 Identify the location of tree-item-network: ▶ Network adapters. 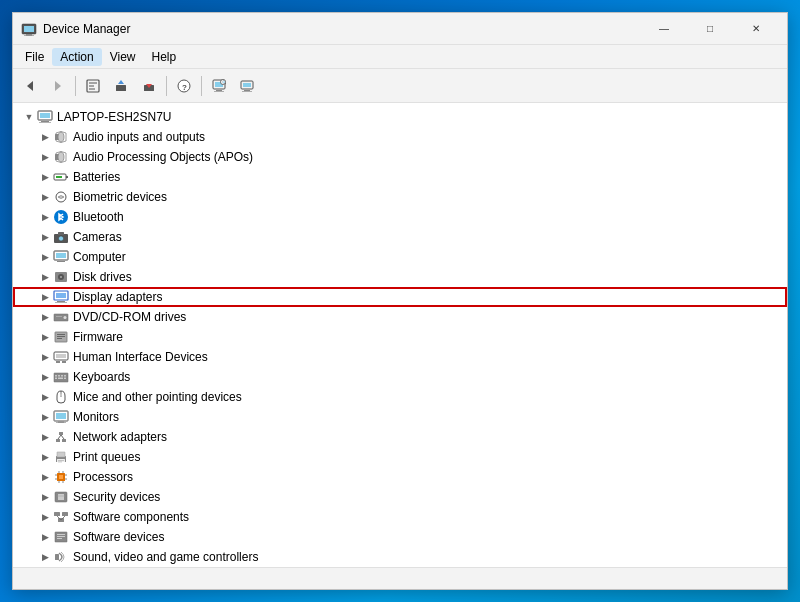
(400, 437).